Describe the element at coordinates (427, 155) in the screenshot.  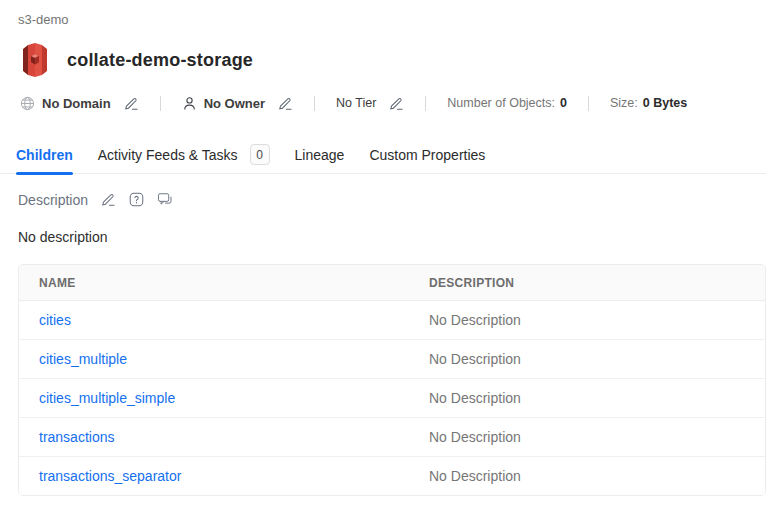
I see `tab-label: Custom Properties` at that location.